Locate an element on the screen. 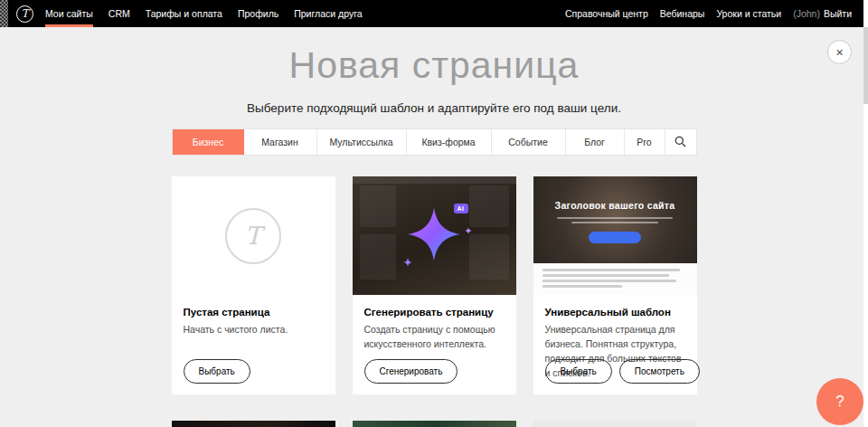  tab-quiz-form: Квиз-форма is located at coordinates (449, 142).